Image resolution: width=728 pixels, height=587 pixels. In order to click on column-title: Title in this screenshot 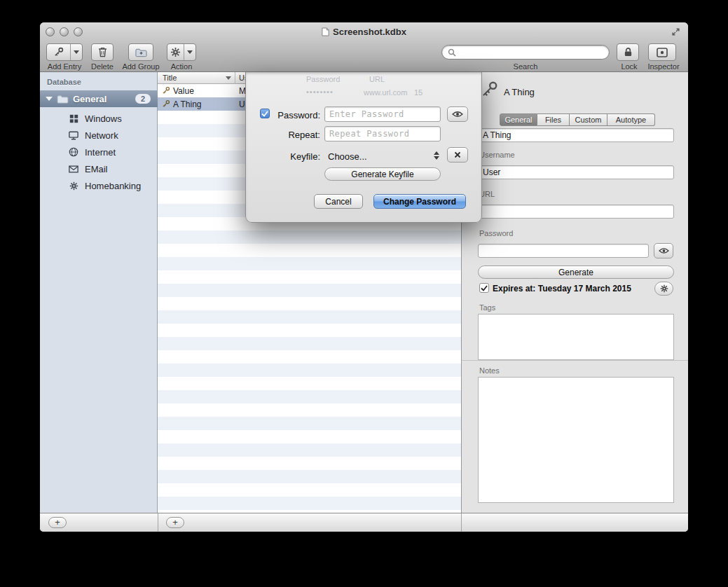, I will do `click(170, 78)`.